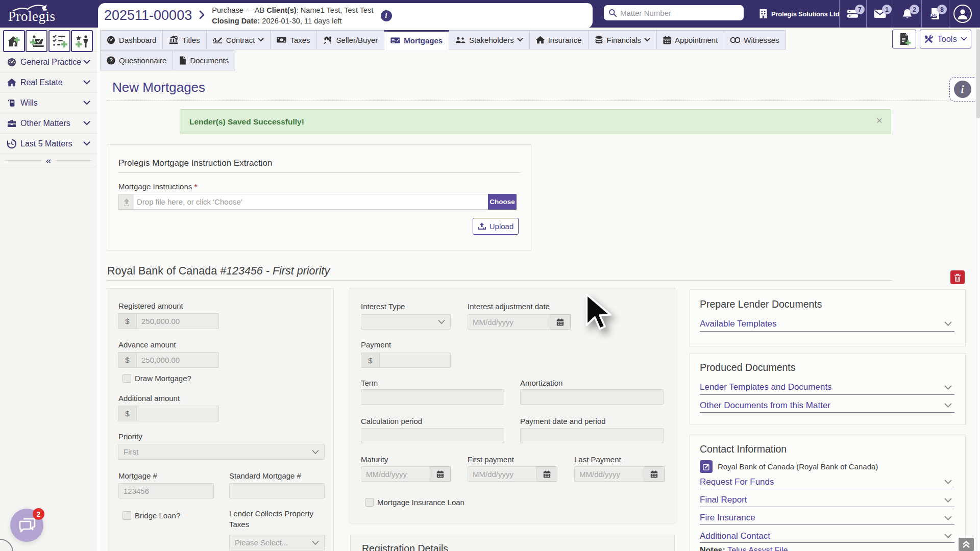 The image size is (980, 551). I want to click on priority-select: First, so click(222, 452).